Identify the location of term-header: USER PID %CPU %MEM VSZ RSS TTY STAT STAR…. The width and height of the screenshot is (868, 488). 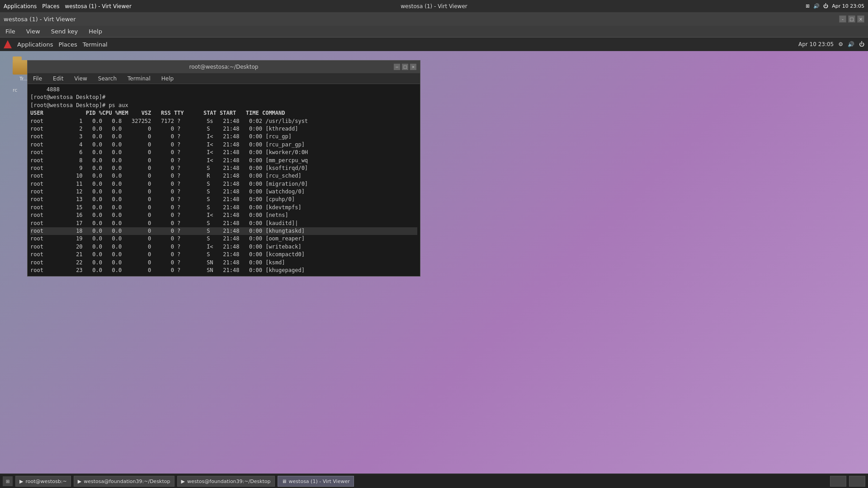
(224, 113).